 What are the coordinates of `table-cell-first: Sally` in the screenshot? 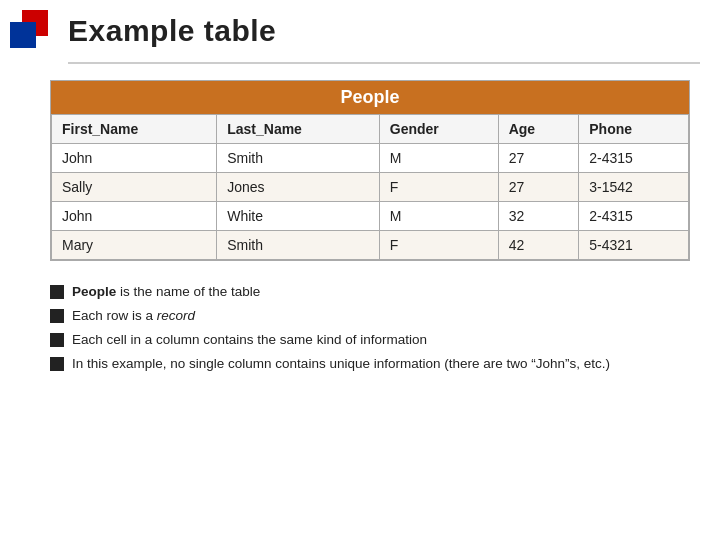 It's located at (134, 188).